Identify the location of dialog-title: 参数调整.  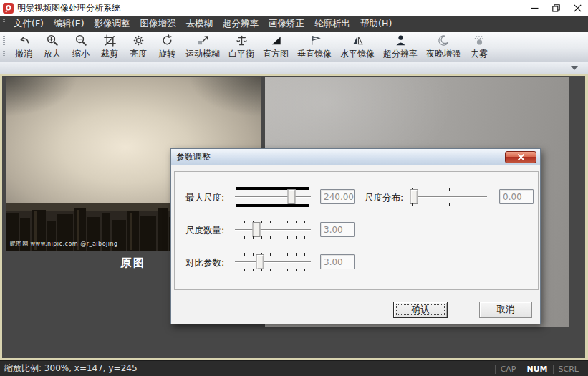
(193, 158).